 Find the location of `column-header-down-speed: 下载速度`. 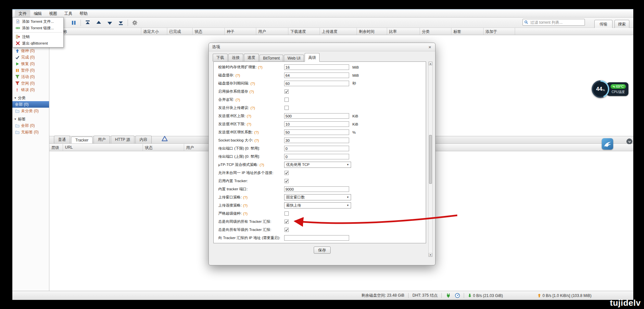

column-header-down-speed: 下载速度 is located at coordinates (304, 31).